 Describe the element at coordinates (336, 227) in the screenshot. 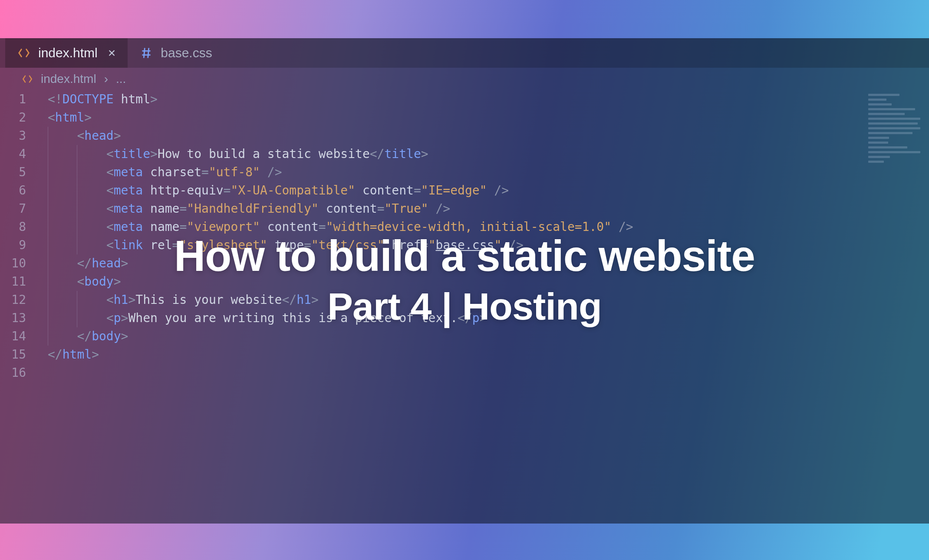

I see `code-content: <meta name="viewport" content="width=dev…` at that location.